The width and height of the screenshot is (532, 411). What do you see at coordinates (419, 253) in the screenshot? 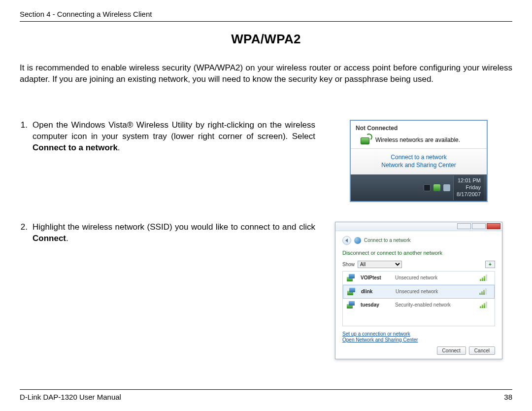
I see `window-subtitle: Disconnect or connect to another network` at bounding box center [419, 253].